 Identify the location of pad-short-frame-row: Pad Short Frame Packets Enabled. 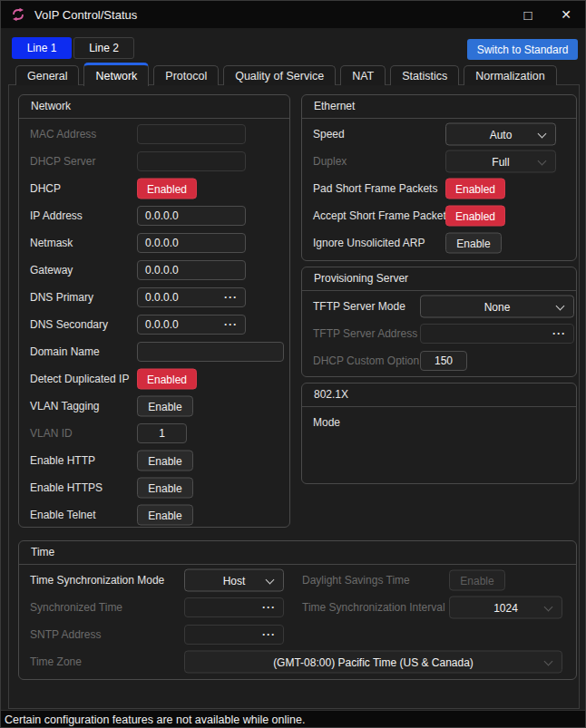
(439, 189).